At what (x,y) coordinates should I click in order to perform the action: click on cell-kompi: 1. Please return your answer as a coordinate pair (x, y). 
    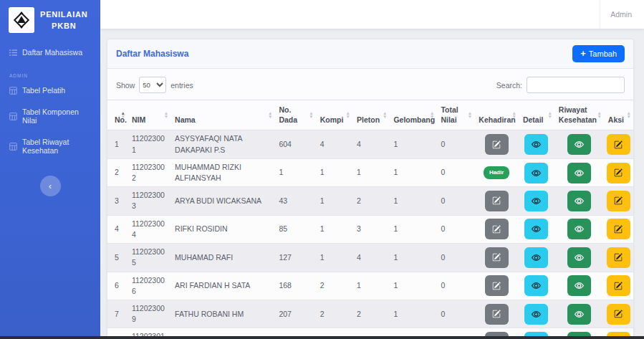
    Looking at the image, I should click on (334, 229).